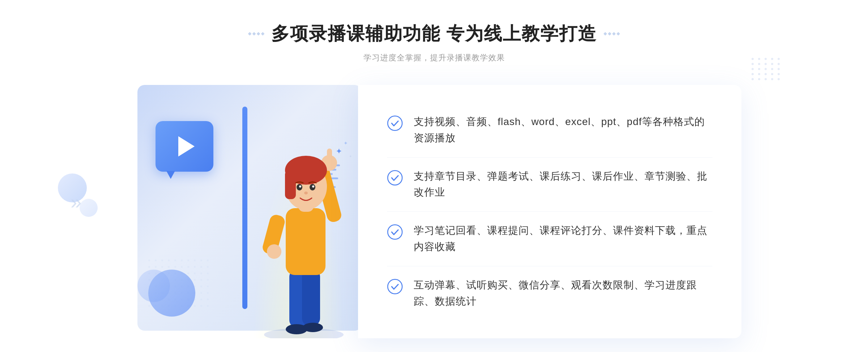  Describe the element at coordinates (766, 69) in the screenshot. I see `right-dots-decoration` at that location.